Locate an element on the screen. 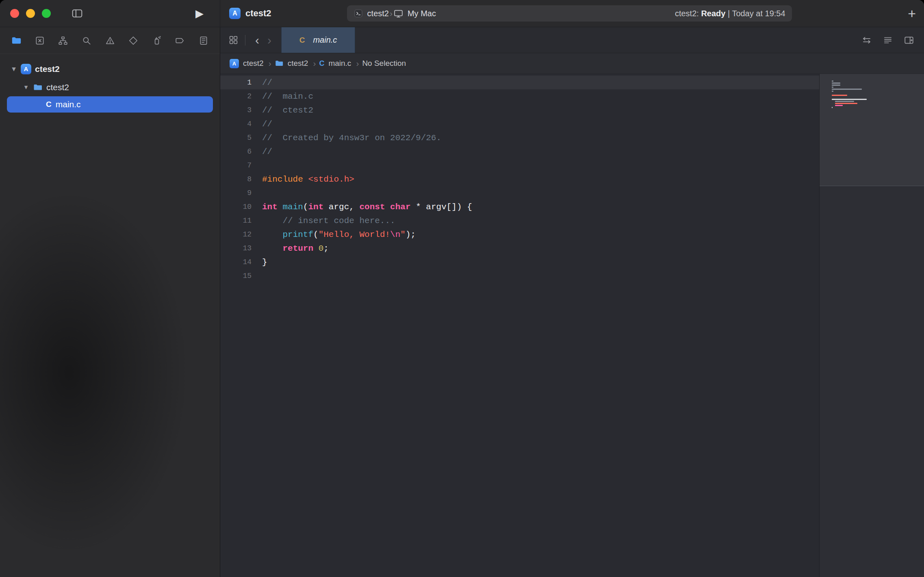  scheme-selector: ctest2 › My Mac ctest2: Ready | Today at… is located at coordinates (570, 13).